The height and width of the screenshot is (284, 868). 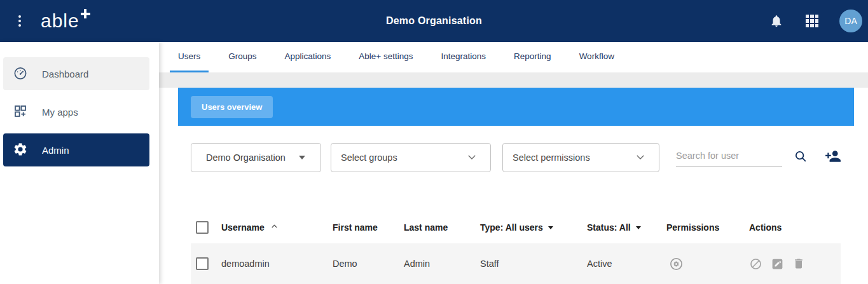 I want to click on tab-integrations: Integrations, so click(x=464, y=57).